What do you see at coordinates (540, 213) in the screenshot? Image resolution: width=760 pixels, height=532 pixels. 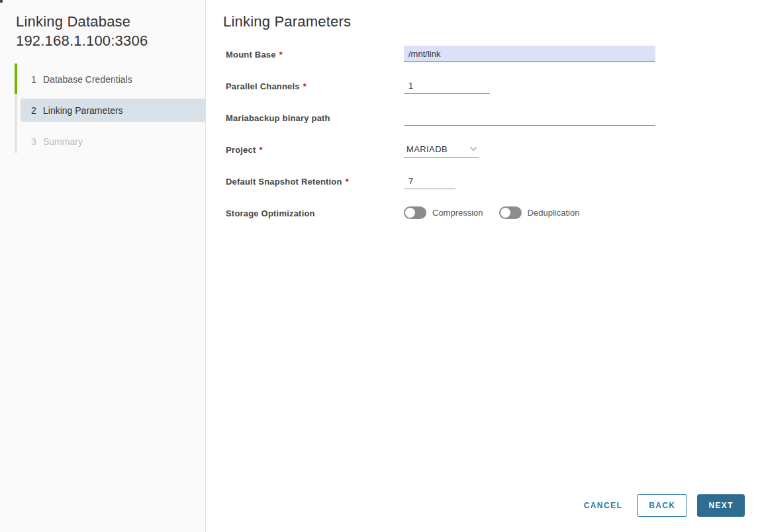 I see `deduplication-toggle-group: Deduplication` at bounding box center [540, 213].